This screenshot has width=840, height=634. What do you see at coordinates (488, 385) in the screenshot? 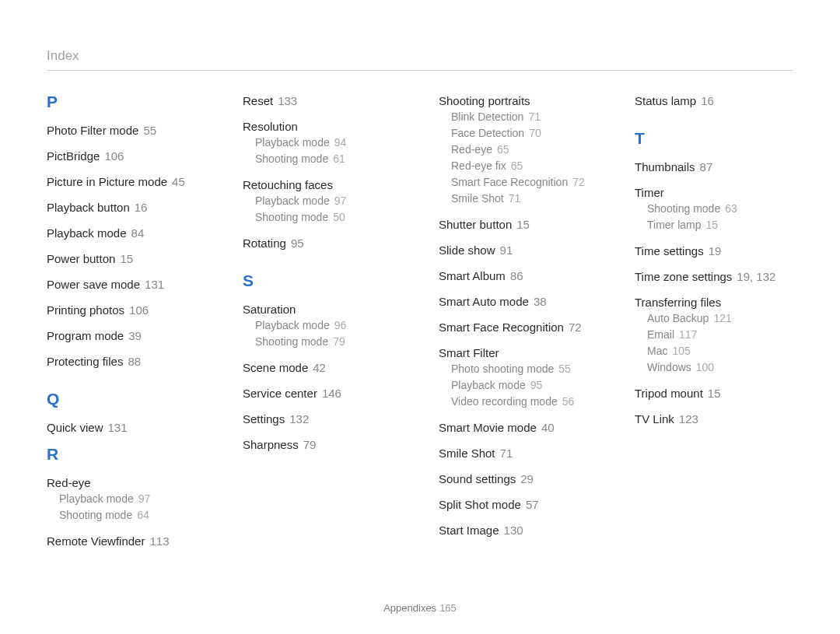
I see `sub-label: Playback mode` at bounding box center [488, 385].